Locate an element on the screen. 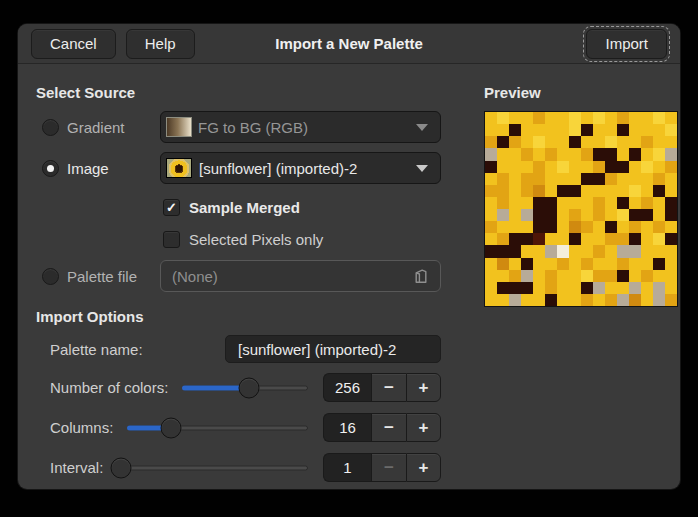 The width and height of the screenshot is (698, 517). num-colors-value: 256 is located at coordinates (347, 388).